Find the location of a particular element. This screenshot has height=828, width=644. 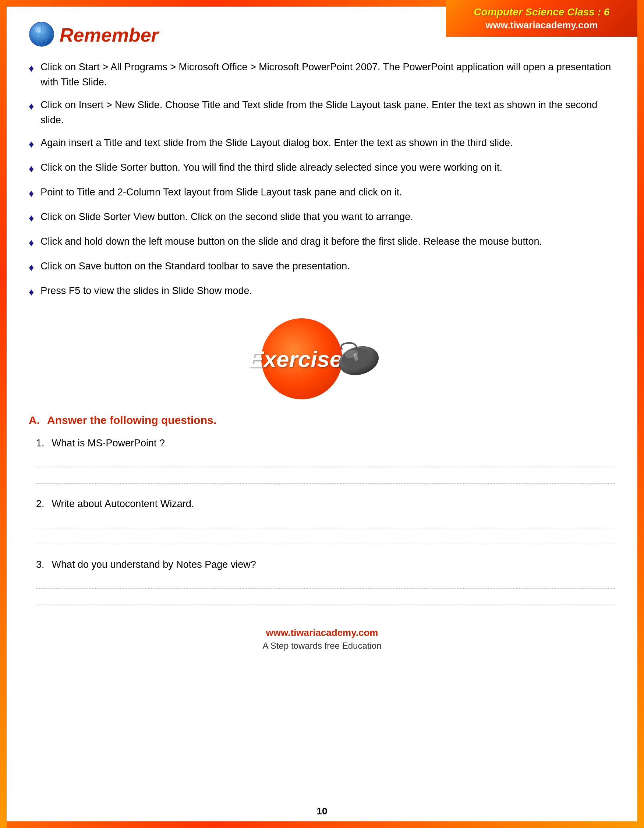

list-item: ♦ Click on Slide Sorter View button. Cli… is located at coordinates (322, 218).